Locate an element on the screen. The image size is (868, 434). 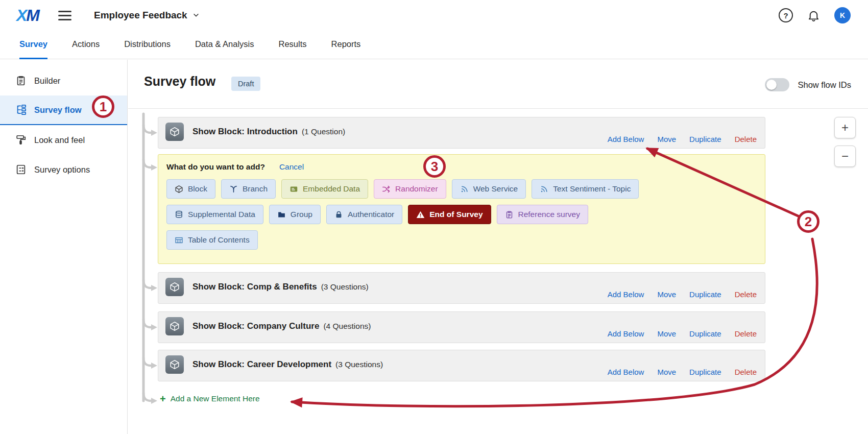
shuffle-icon is located at coordinates (386, 189).